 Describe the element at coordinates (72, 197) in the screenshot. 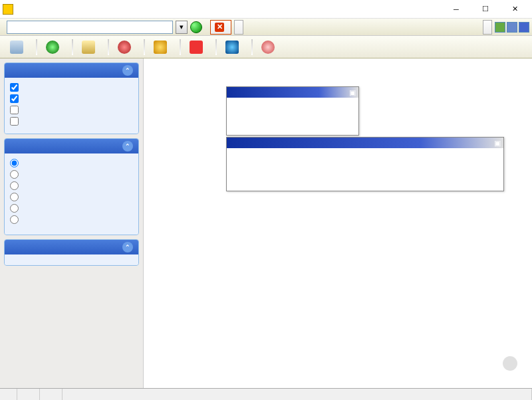

I see `radio-zoom` at that location.